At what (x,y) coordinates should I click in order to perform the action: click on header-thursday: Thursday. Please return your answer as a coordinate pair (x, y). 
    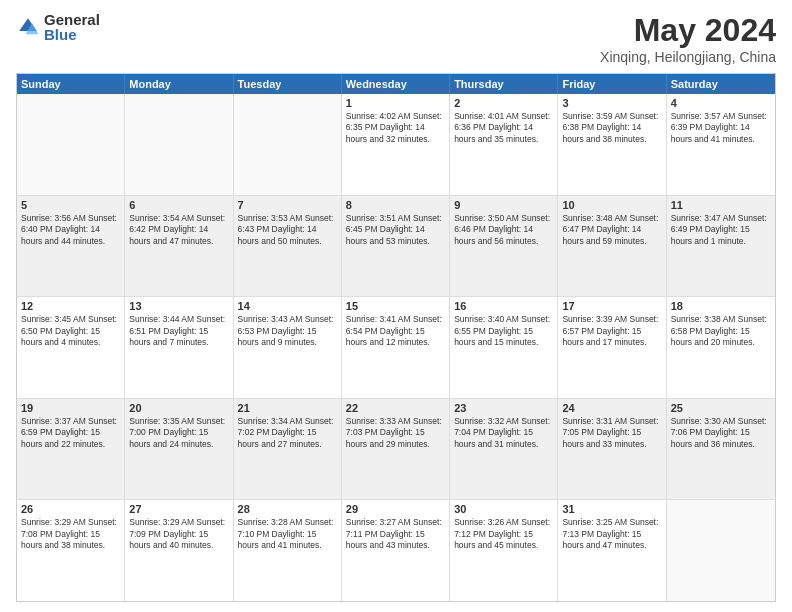
    Looking at the image, I should click on (504, 84).